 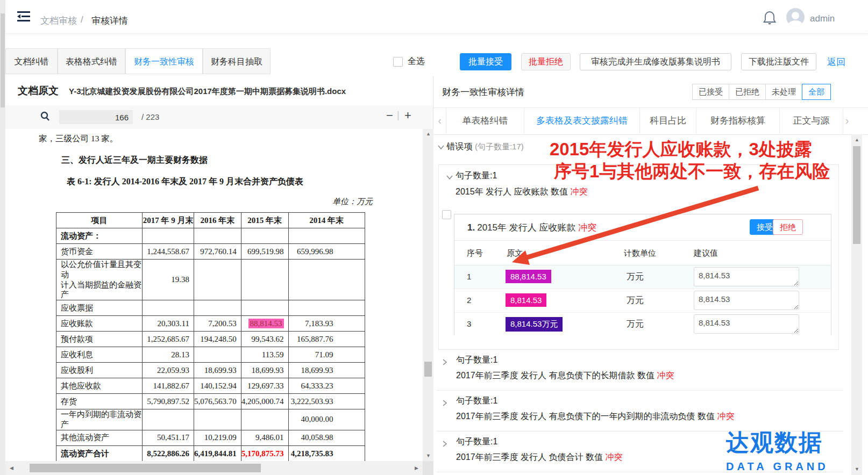 I want to click on module-tab-2: 财务一致性审核, so click(x=164, y=61).